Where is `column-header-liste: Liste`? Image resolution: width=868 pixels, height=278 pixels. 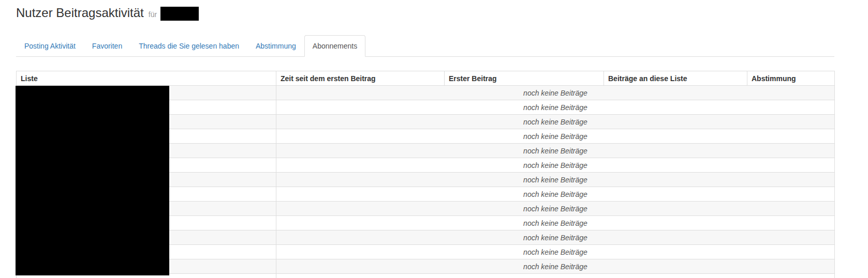 column-header-liste: Liste is located at coordinates (146, 79).